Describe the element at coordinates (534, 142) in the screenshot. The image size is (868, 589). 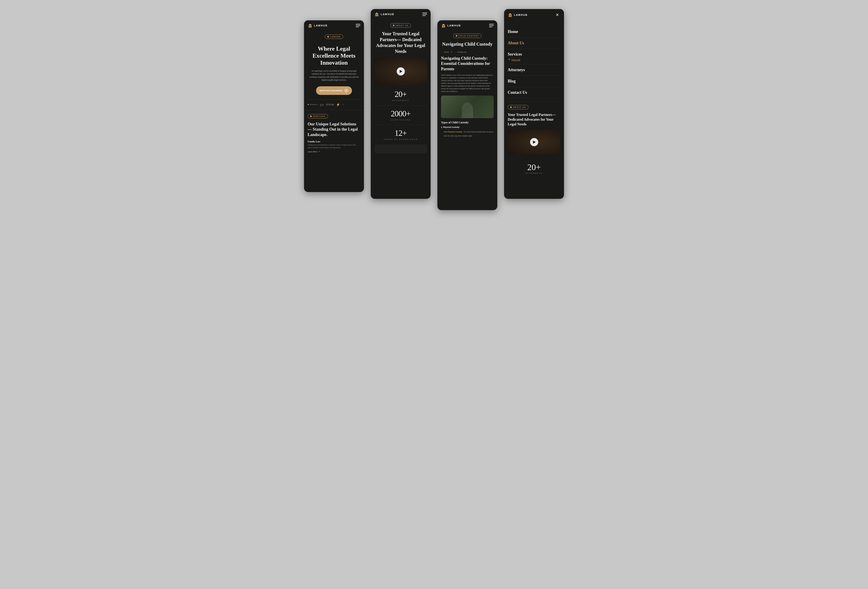
I see `phone4-video` at that location.